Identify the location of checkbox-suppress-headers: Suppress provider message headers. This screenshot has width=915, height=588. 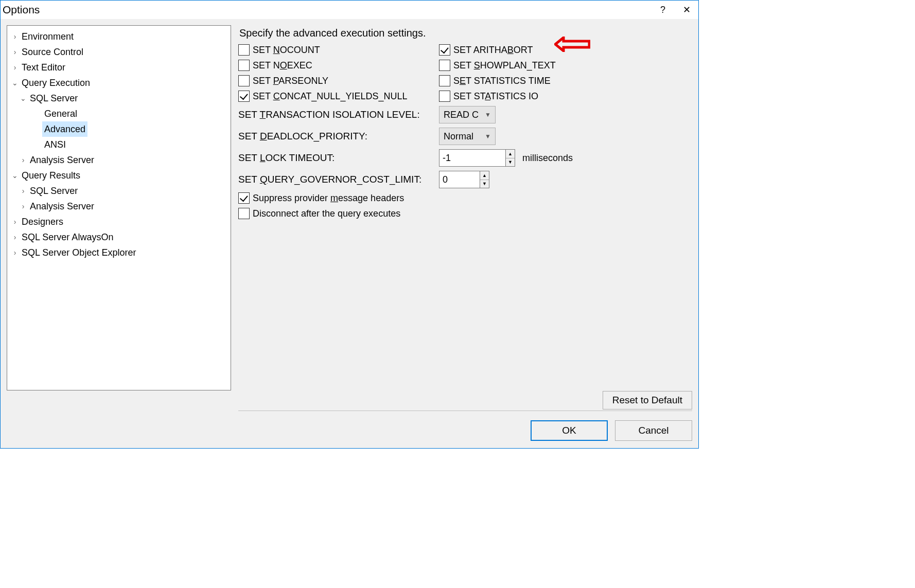
(465, 198).